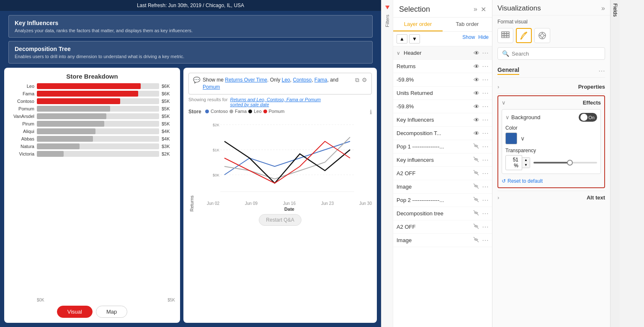  What do you see at coordinates (280, 102) in the screenshot?
I see `qa-showing-text: Showing results for Returns and Leo, Con…` at bounding box center [280, 102].